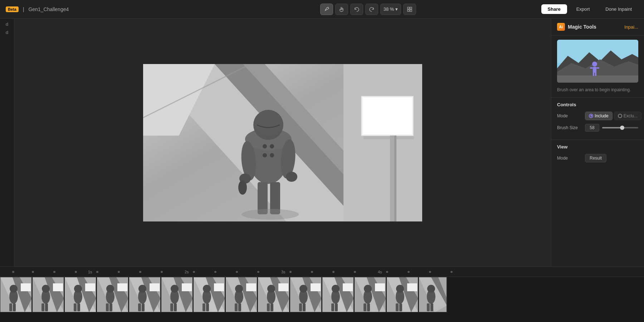 Image resolution: width=644 pixels, height=322 pixels. I want to click on mode-label: Mode, so click(570, 116).